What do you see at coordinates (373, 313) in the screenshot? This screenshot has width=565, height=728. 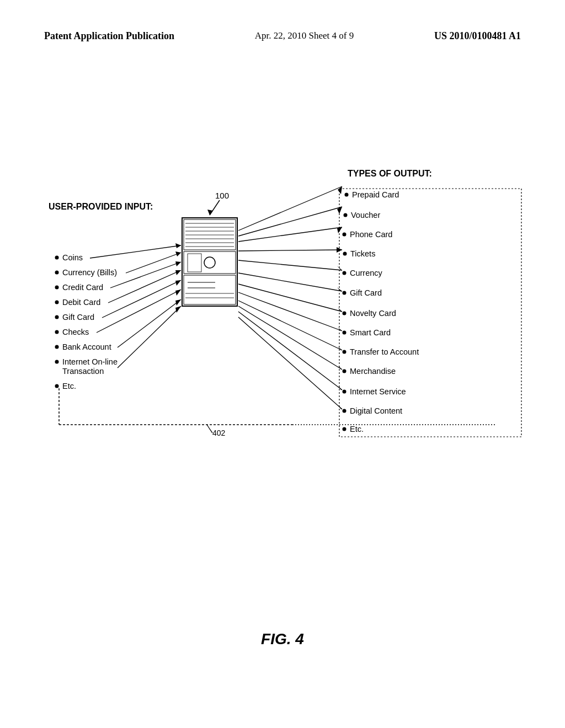 I see `svg-text: Novelty Card` at bounding box center [373, 313].